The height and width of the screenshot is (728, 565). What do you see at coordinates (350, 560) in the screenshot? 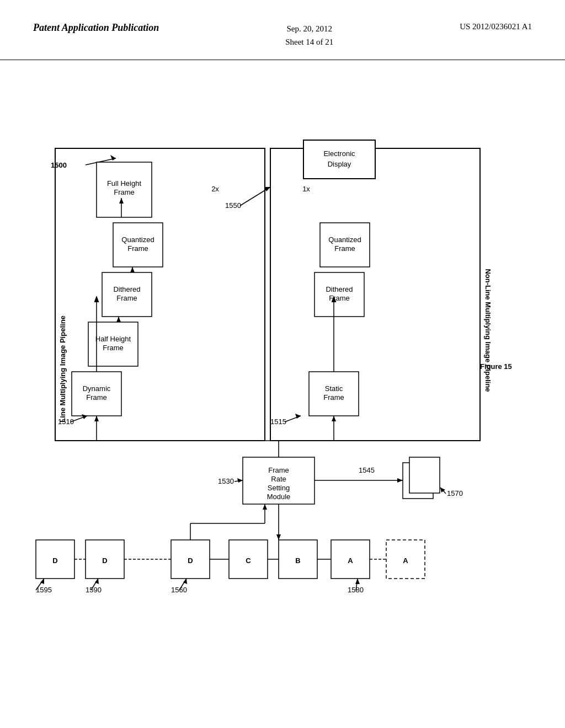
I see `box-a-1580-label: A` at bounding box center [350, 560].